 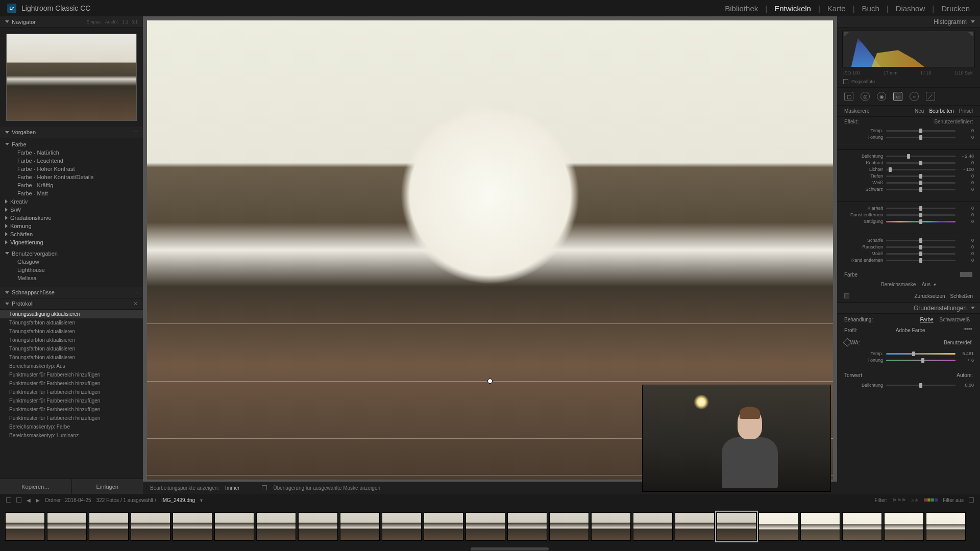 What do you see at coordinates (490, 527) in the screenshot?
I see `filmstrip` at bounding box center [490, 527].